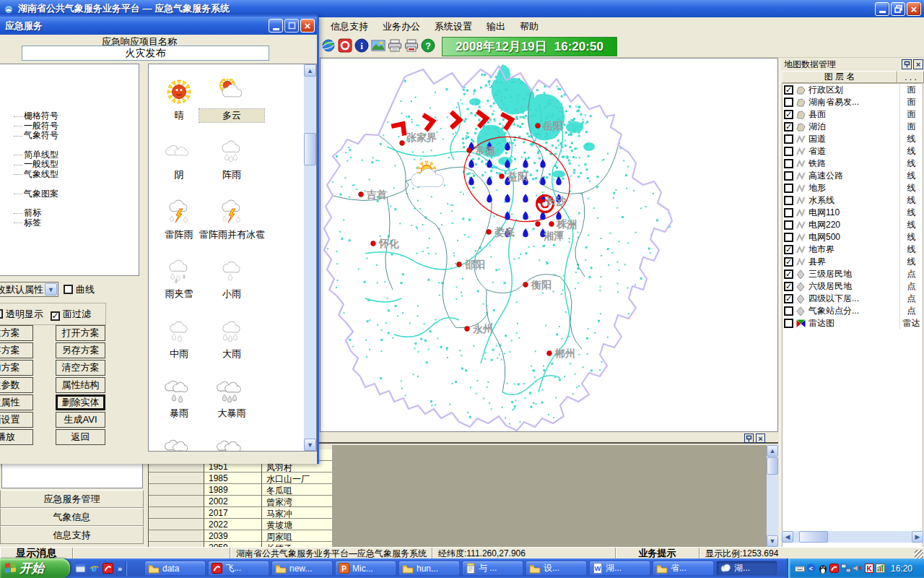 The width and height of the screenshot is (924, 578). I want to click on dialog-maximize-button, so click(292, 26).